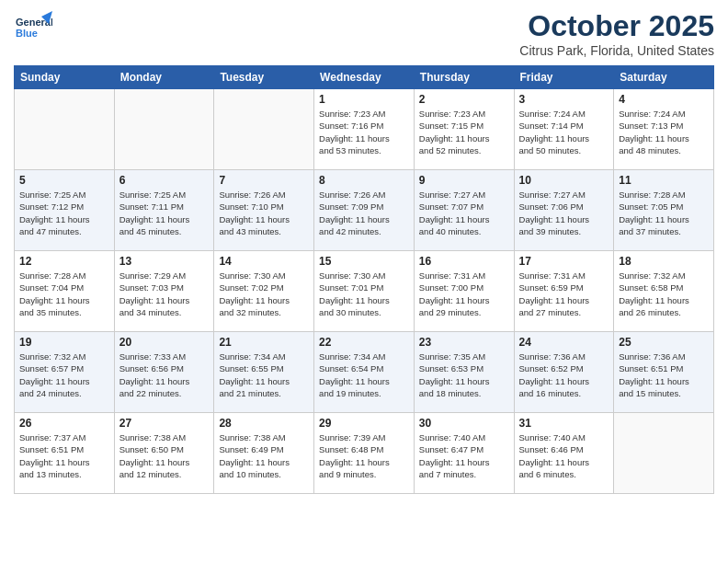  I want to click on page-header: General Blue October 2025 Citrus Park, F…, so click(364, 33).